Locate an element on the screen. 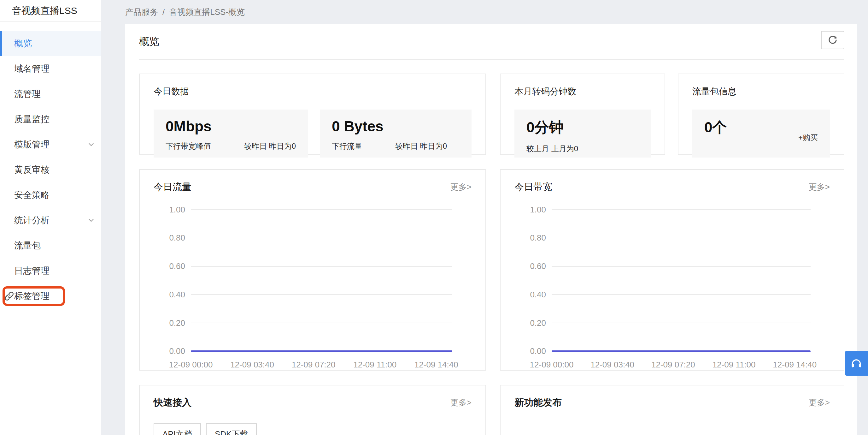  sidebar-item-template-management: 模版管理 is located at coordinates (51, 144).